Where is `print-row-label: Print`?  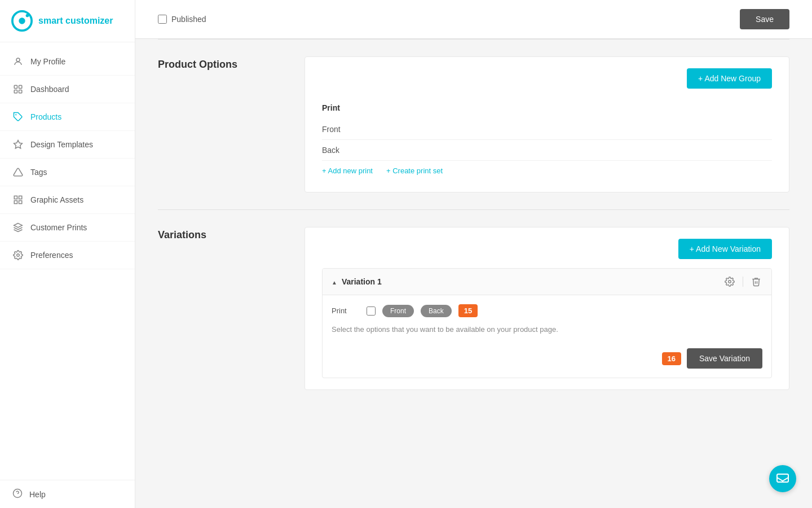
print-row-label: Print is located at coordinates (346, 310).